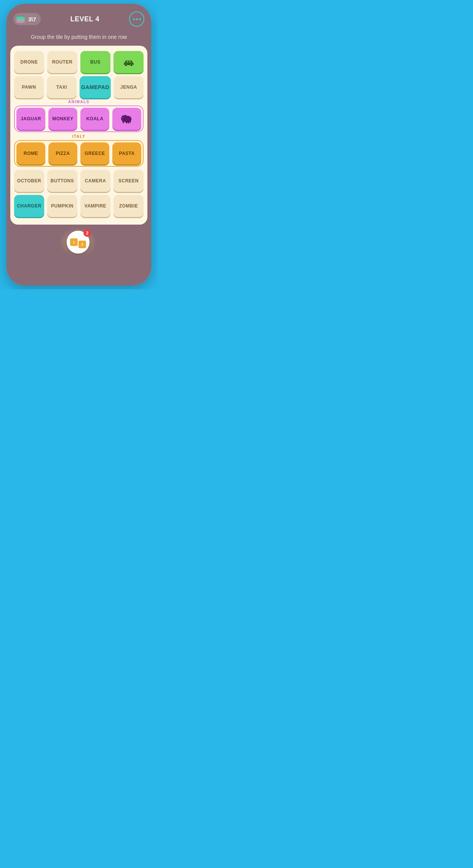 The height and width of the screenshot is (868, 473). I want to click on hint-tile-1: 1, so click(74, 242).